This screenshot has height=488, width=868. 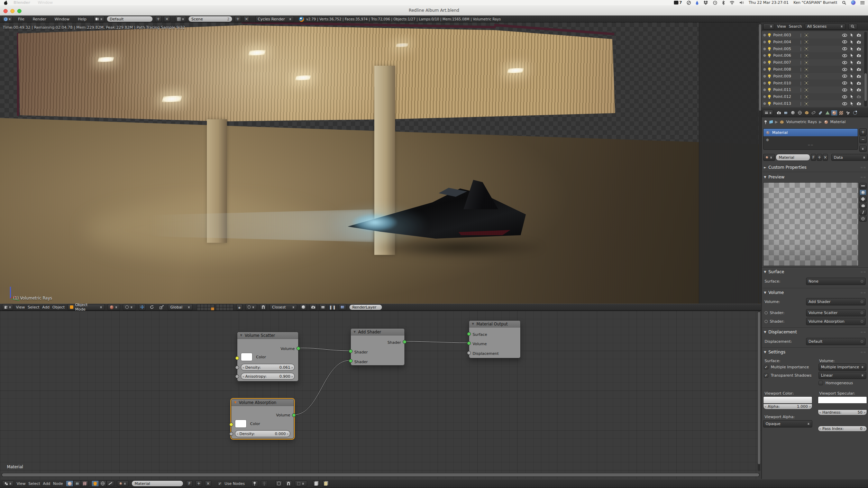 I want to click on texture-tab-icon, so click(x=841, y=113).